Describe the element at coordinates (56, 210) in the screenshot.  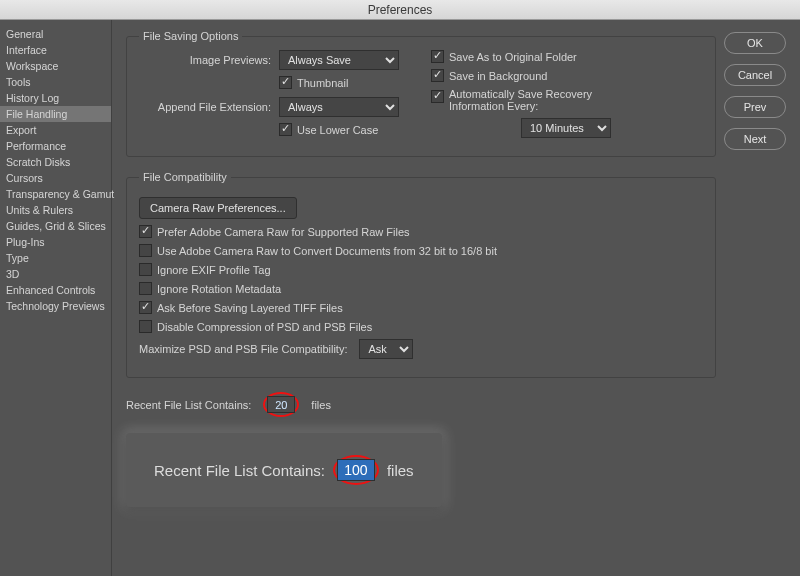
I see `sidebar-item-units-rulers: Units & Rulers` at that location.